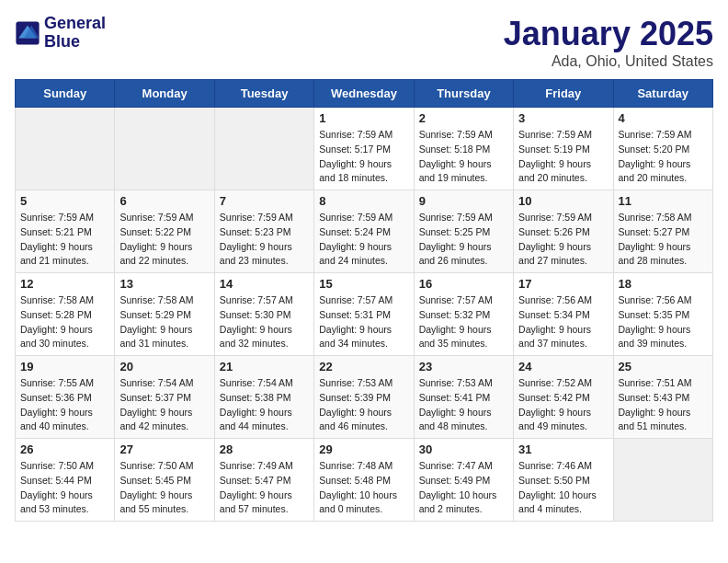 The width and height of the screenshot is (728, 563). I want to click on weekday-header: Thursday, so click(463, 94).